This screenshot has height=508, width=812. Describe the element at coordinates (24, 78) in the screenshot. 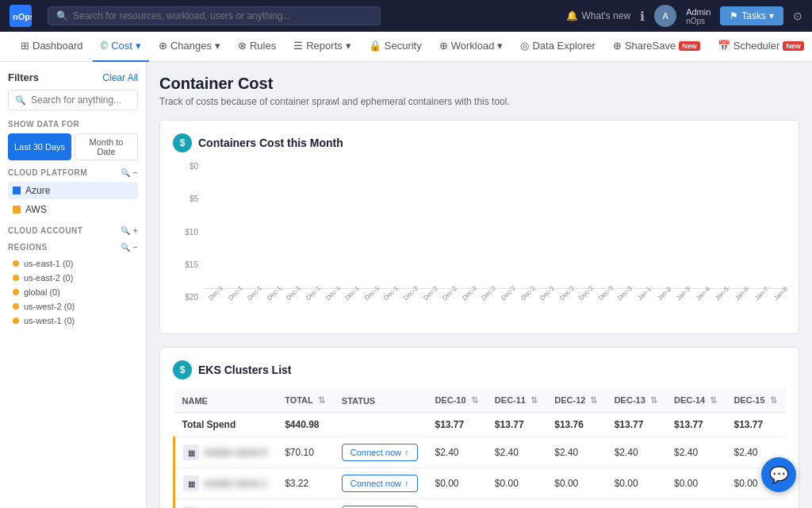

I see `filters-title: Filters` at that location.